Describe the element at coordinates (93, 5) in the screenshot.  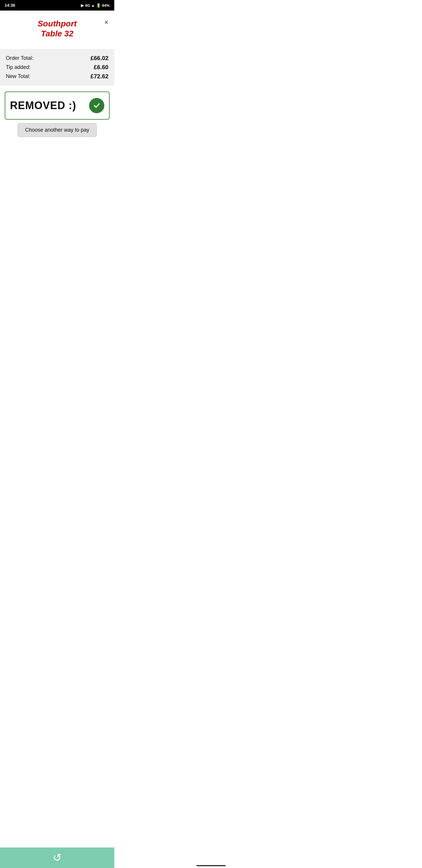
I see `signal-icon: ▲` at that location.